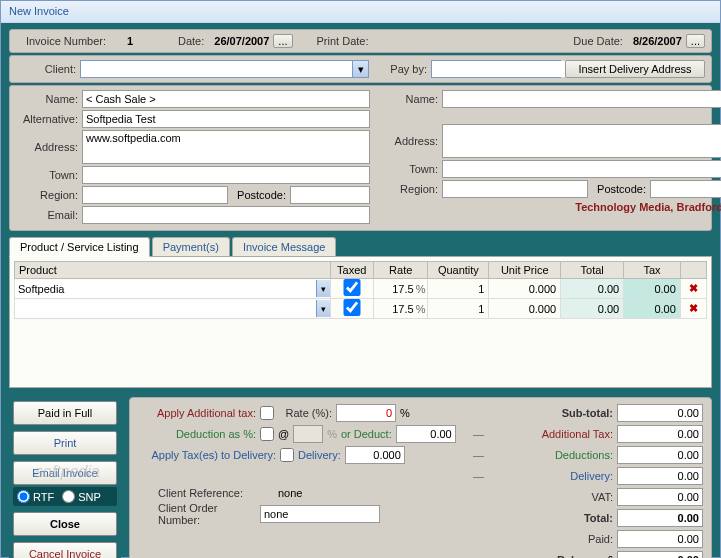 The height and width of the screenshot is (558, 721). Describe the element at coordinates (660, 434) in the screenshot. I see `addl-tax-value` at that location.